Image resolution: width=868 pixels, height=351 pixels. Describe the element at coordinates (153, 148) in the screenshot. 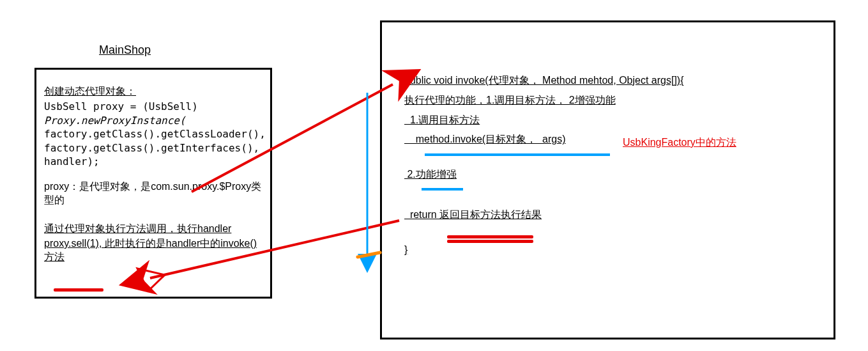

I see `left-l5: factory.getClass().getInterfaces(),` at that location.